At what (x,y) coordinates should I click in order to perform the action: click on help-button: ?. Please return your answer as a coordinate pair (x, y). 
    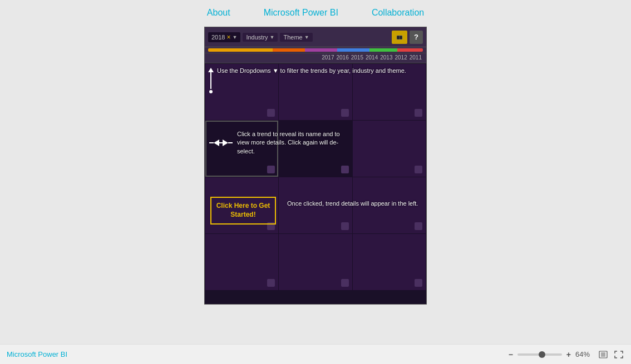
    Looking at the image, I should click on (416, 37).